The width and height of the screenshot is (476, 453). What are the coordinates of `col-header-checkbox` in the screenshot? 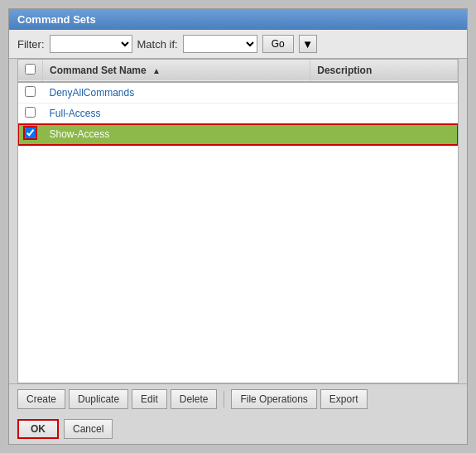 It's located at (31, 71).